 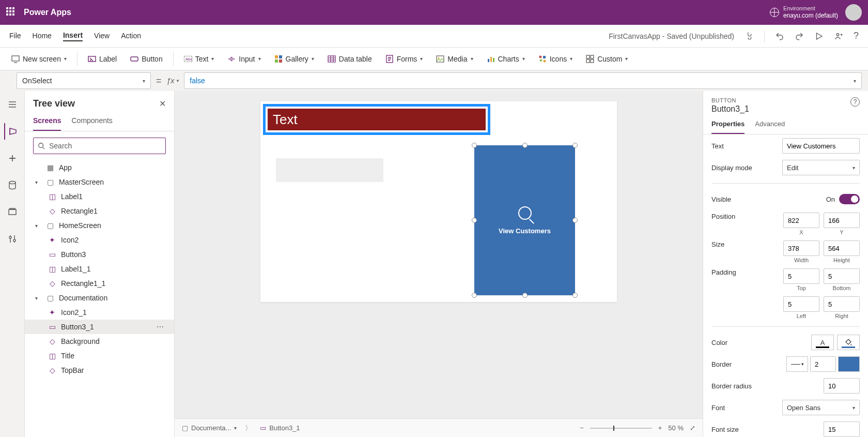 What do you see at coordinates (209, 428) in the screenshot?
I see `breadcrumb-screen: ▢ Documenta... ▾` at bounding box center [209, 428].